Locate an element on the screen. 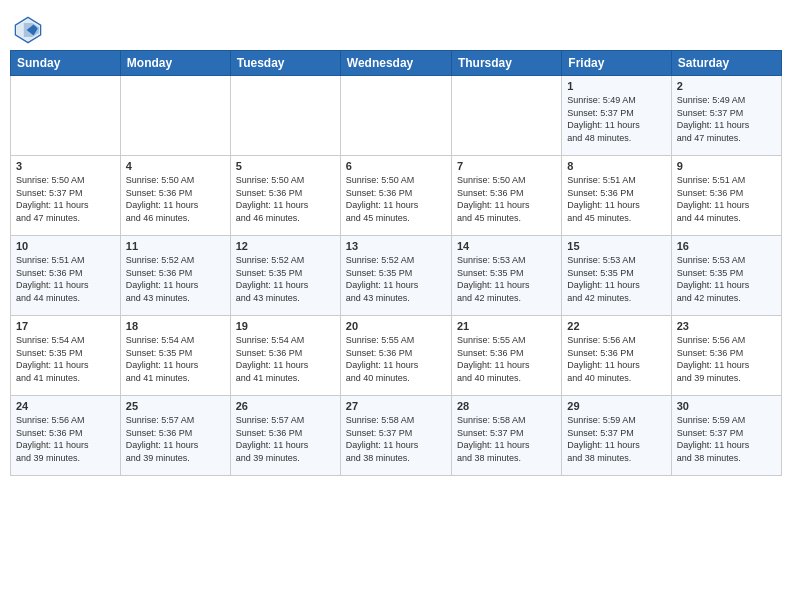 Image resolution: width=792 pixels, height=612 pixels. day-number: 7 is located at coordinates (506, 166).